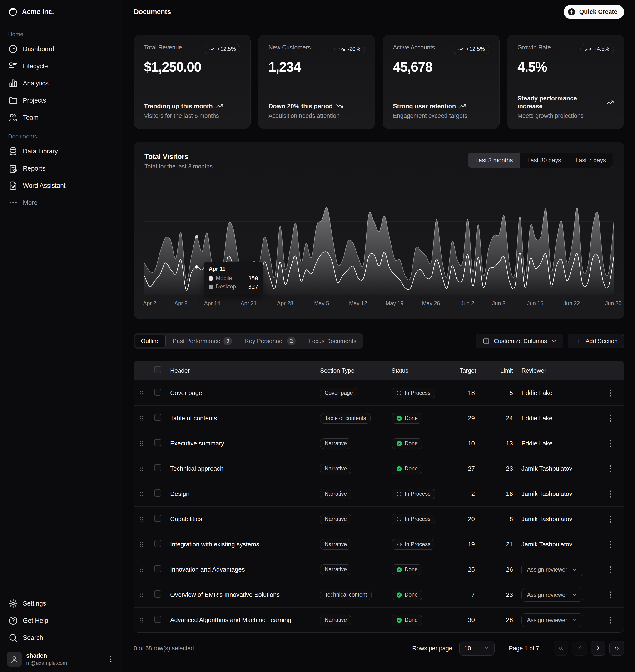 The width and height of the screenshot is (635, 672). Describe the element at coordinates (561, 648) in the screenshot. I see `first-page-button` at that location.